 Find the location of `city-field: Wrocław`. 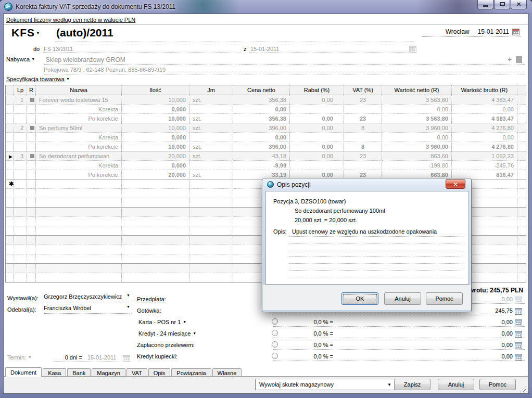

city-field: Wrocław is located at coordinates (458, 32).